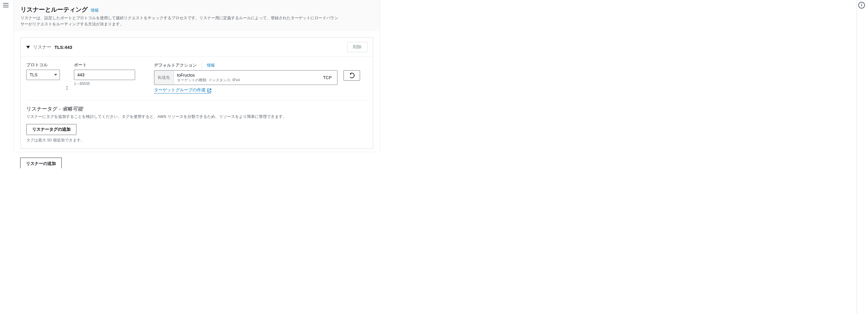  Describe the element at coordinates (862, 5) in the screenshot. I see `info-icon: i` at that location.